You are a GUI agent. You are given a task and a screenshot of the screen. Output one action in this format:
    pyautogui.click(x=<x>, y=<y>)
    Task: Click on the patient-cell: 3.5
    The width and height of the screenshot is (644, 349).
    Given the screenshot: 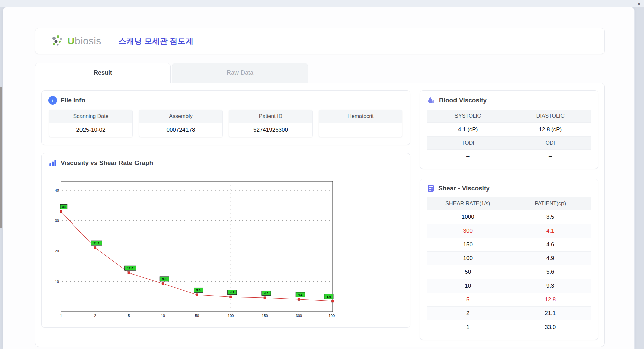 What is the action you would take?
    pyautogui.click(x=550, y=217)
    